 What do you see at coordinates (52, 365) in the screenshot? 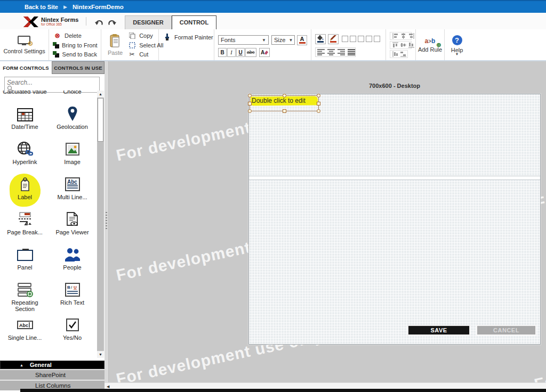
I see `accordion-general: ▲ General` at bounding box center [52, 365].